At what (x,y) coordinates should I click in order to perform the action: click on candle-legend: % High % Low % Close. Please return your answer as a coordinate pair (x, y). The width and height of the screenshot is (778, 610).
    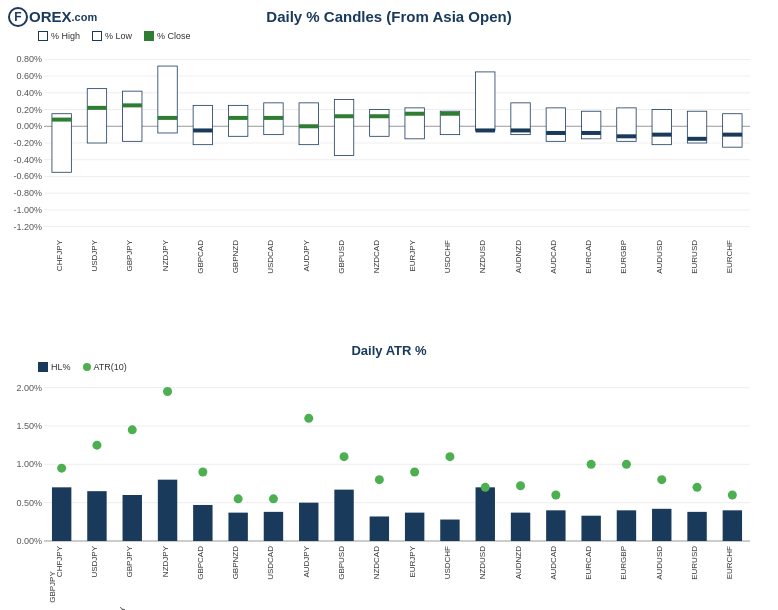
    Looking at the image, I should click on (404, 36).